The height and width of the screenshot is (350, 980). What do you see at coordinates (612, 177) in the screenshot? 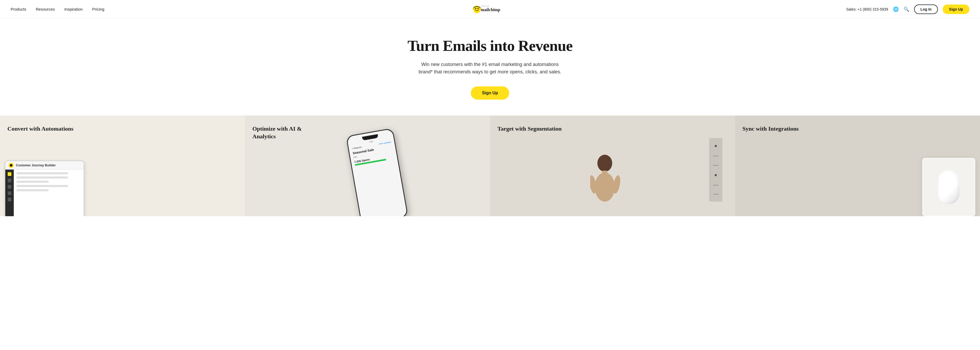
I see `card-visual-segmentation` at bounding box center [612, 177].